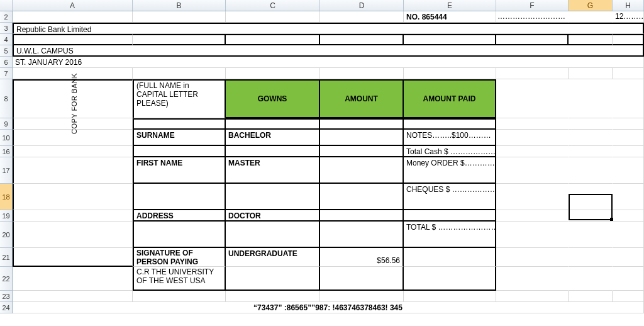 The height and width of the screenshot is (326, 644). What do you see at coordinates (73, 17) in the screenshot?
I see `cell-A2` at bounding box center [73, 17].